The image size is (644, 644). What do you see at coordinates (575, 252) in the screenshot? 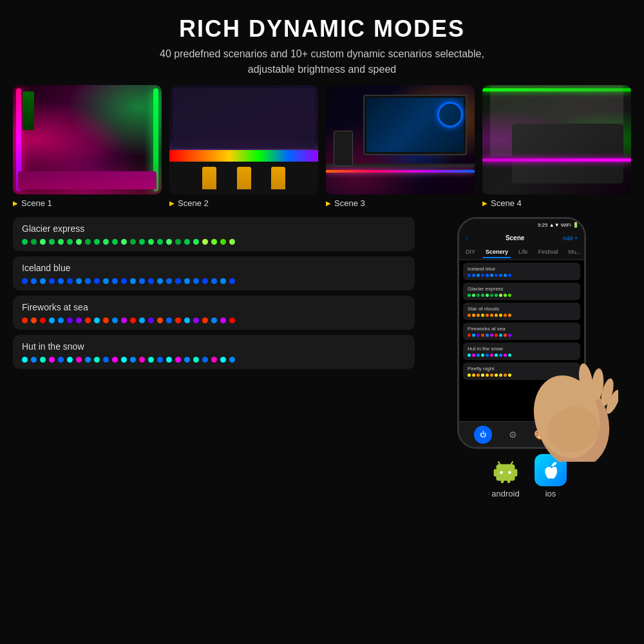
I see `phone-tab-mu...: Mu...` at bounding box center [575, 252].